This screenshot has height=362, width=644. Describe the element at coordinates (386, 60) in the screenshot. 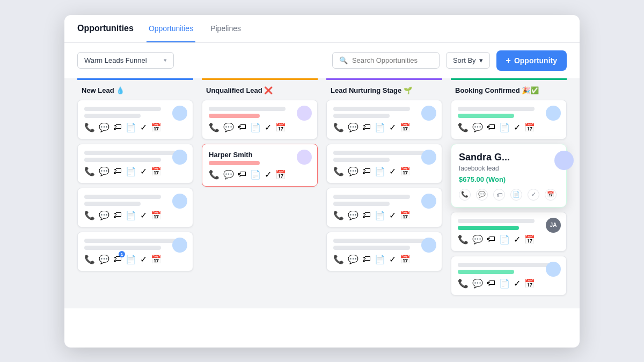

I see `search-box: 🔍` at that location.